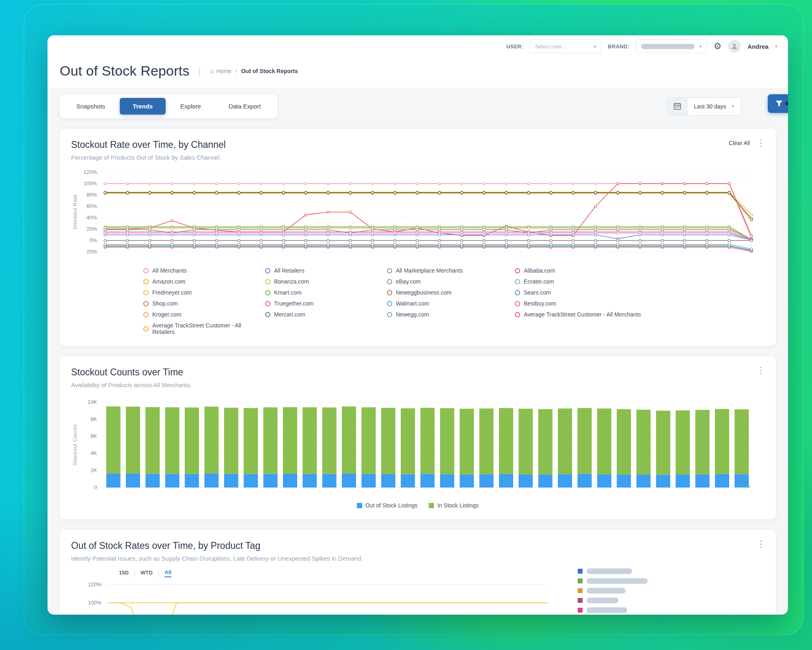 This screenshot has height=650, width=812. What do you see at coordinates (451, 282) in the screenshot?
I see `legend-item-ebay-com: eBay.com` at bounding box center [451, 282].